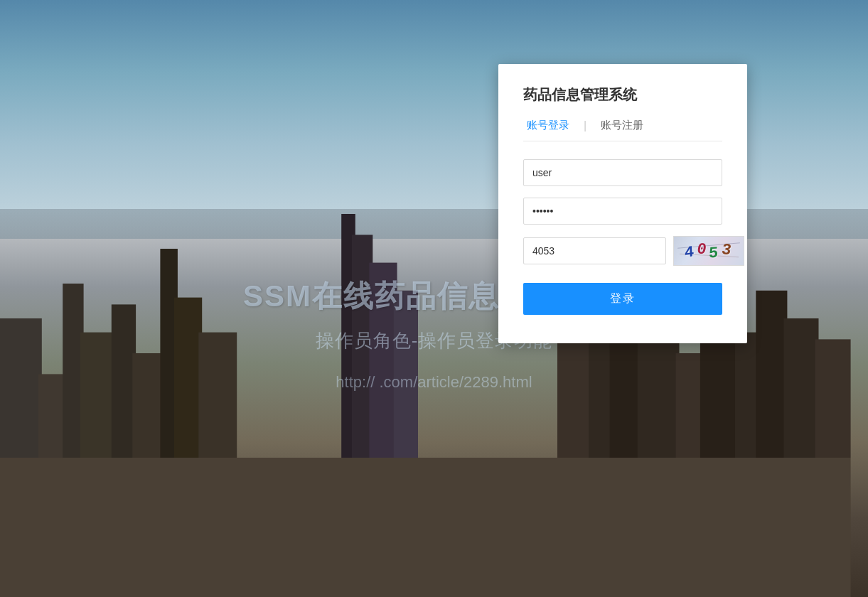 The height and width of the screenshot is (597, 868). Describe the element at coordinates (548, 125) in the screenshot. I see `tab-login: 账号登录` at that location.